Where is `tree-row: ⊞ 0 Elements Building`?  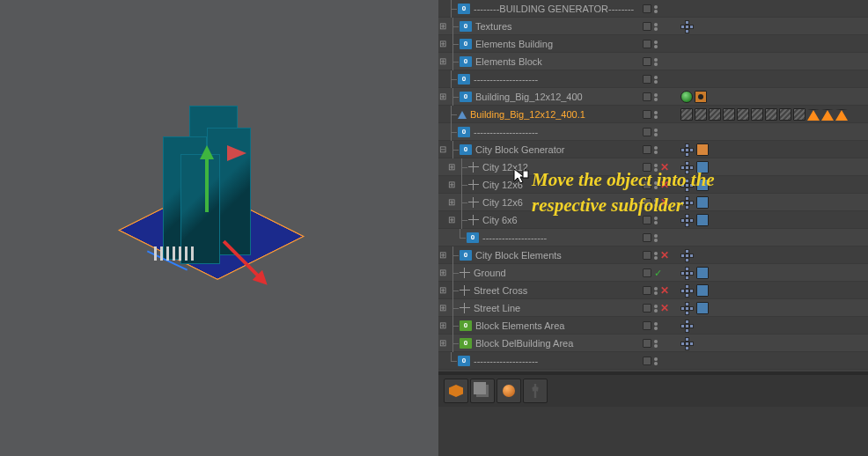
tree-row: ⊞ 0 Elements Building is located at coordinates (653, 44).